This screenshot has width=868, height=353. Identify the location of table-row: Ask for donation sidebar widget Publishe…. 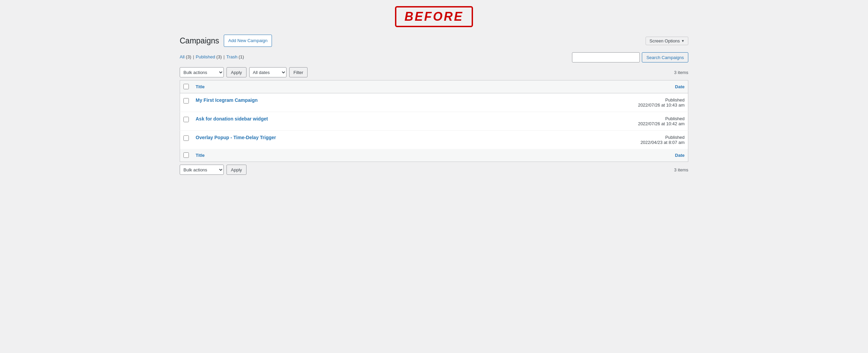
(434, 122).